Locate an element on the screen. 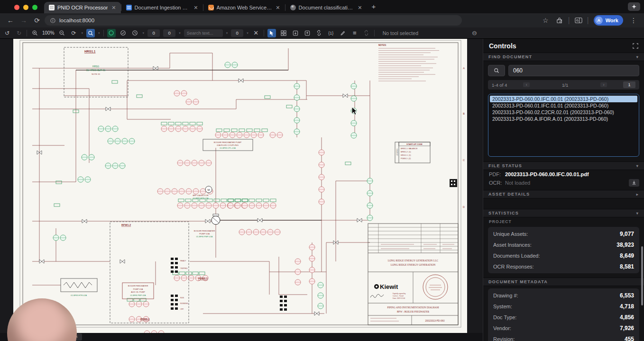 The width and height of the screenshot is (644, 341). avatar: A is located at coordinates (599, 20).